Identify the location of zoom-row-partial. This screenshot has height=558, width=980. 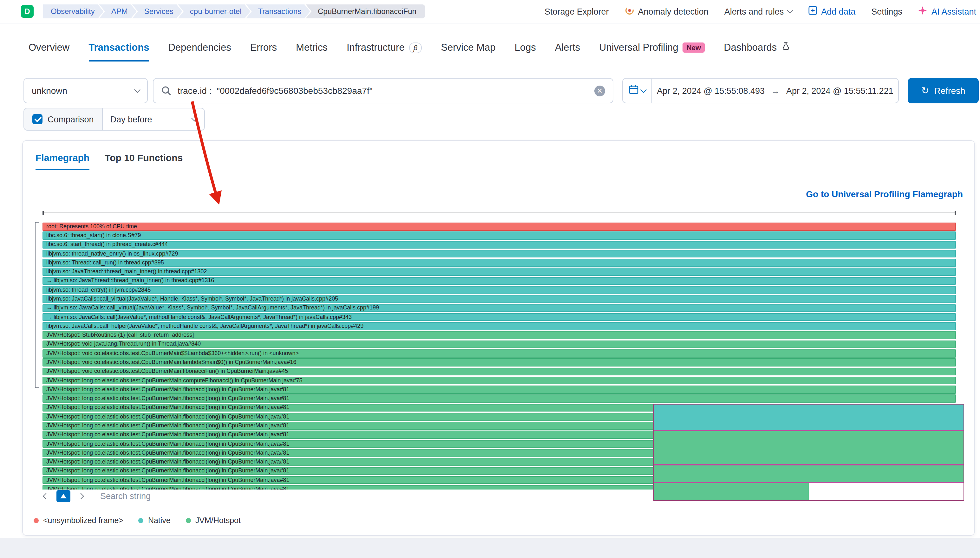
(809, 491).